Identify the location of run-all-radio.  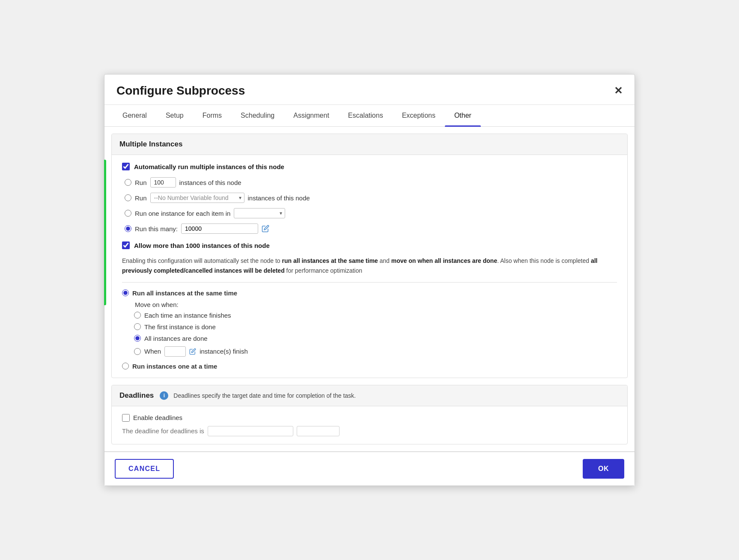
(125, 293).